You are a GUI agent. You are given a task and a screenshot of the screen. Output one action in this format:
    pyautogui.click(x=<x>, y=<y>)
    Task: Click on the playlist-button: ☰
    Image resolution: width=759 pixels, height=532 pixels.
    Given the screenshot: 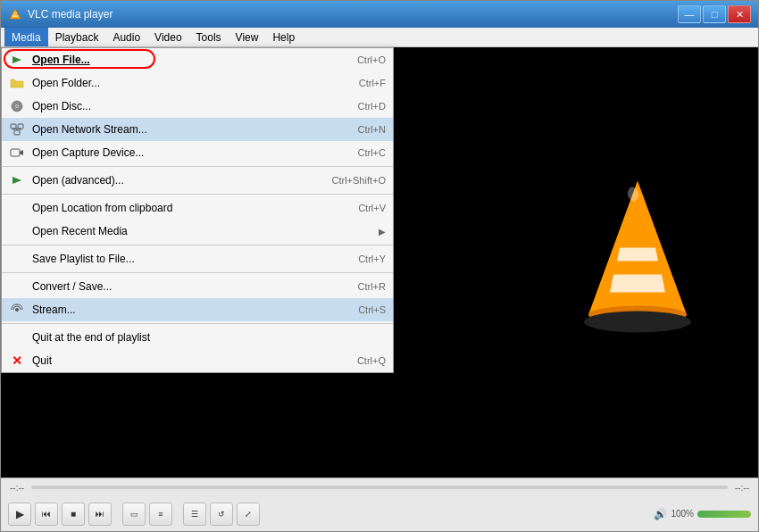 What is the action you would take?
    pyautogui.click(x=195, y=514)
    